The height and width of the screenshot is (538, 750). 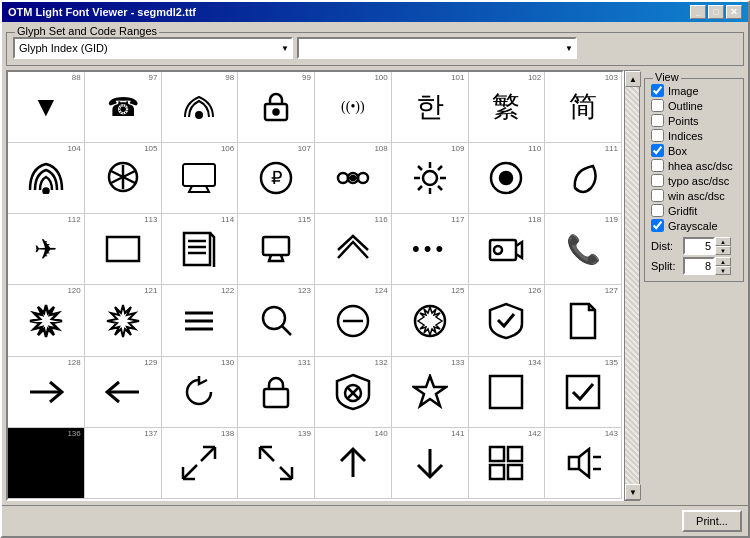 What do you see at coordinates (658, 166) in the screenshot?
I see `checkbox-hhea-asc/dsc` at bounding box center [658, 166].